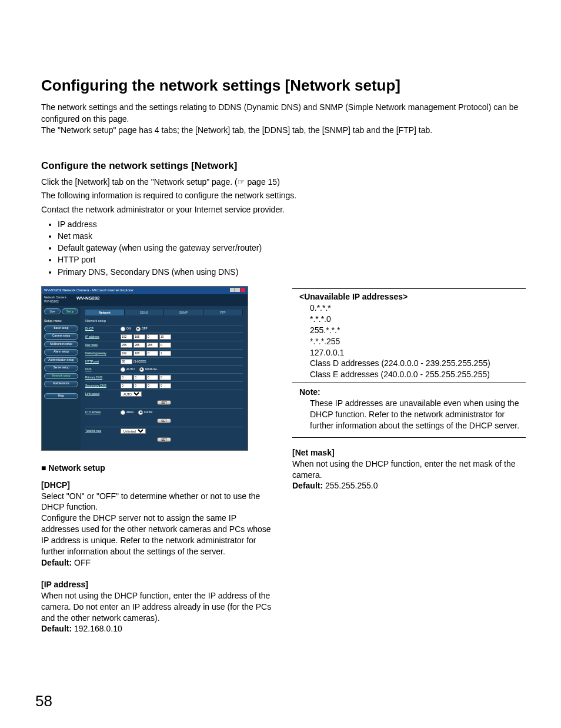 Image resolution: width=561 pixels, height=728 pixels. I want to click on label-gateway: Default gateway, so click(103, 353).